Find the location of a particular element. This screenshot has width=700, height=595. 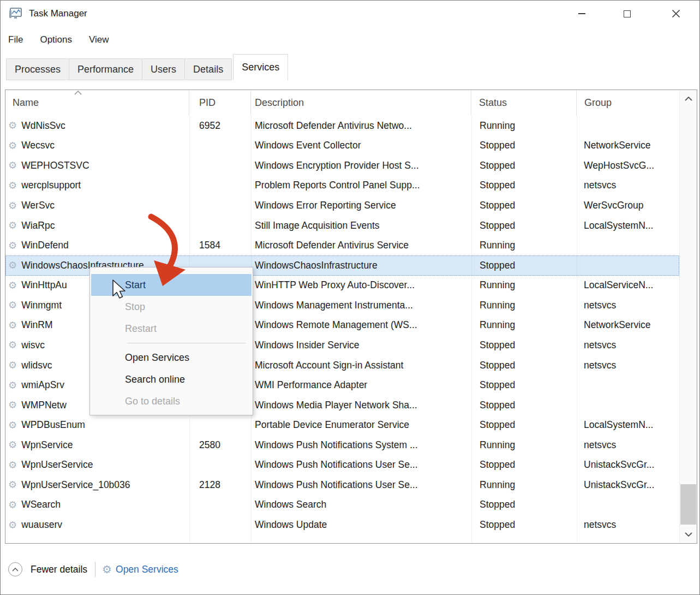

table-row: ⚙WerSvc Windows Error Reporting Service … is located at coordinates (343, 205).